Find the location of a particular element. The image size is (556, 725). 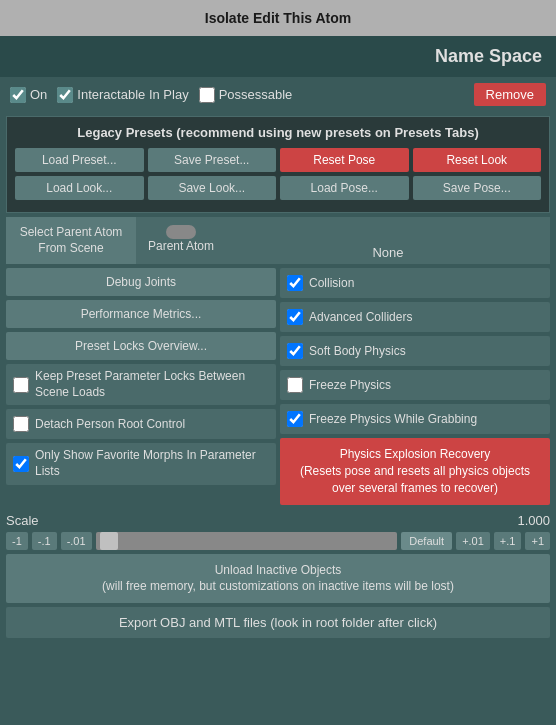

parent-atom-label: Parent Atom is located at coordinates (181, 246).